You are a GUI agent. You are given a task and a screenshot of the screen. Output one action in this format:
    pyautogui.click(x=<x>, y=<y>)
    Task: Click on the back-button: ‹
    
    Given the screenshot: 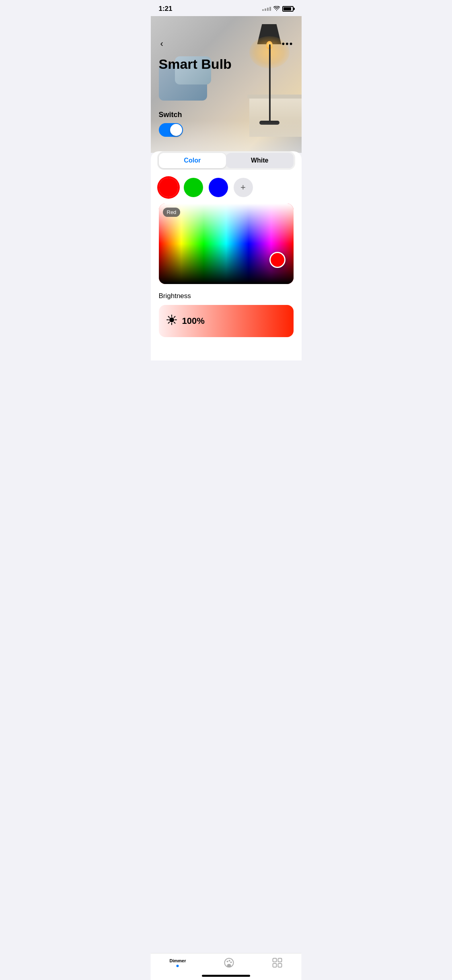 What is the action you would take?
    pyautogui.click(x=162, y=44)
    